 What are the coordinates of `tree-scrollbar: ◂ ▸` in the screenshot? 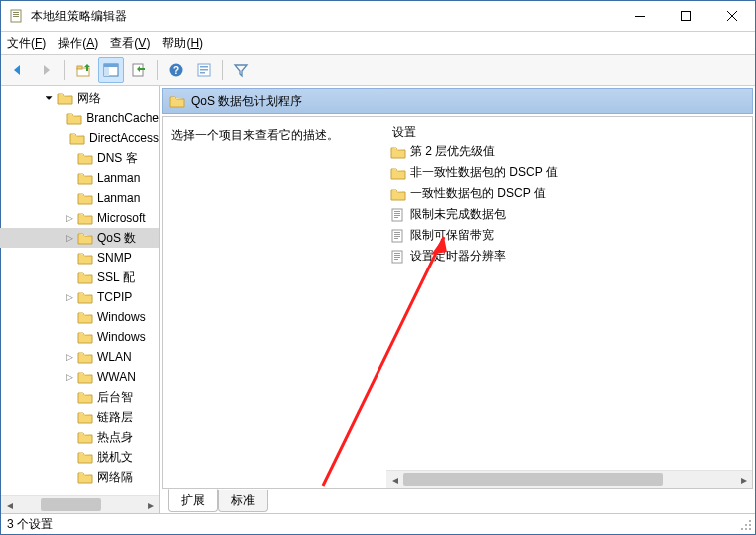 It's located at (80, 504).